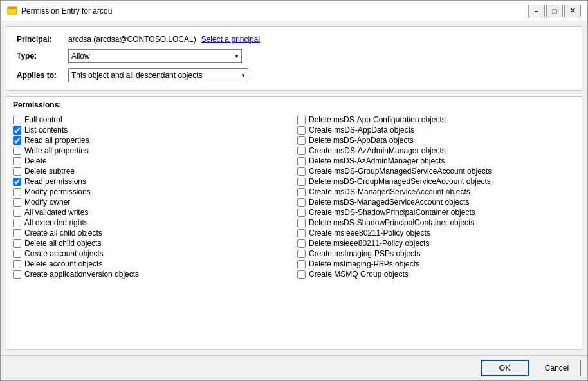 This screenshot has width=588, height=381. I want to click on ok-button: OK, so click(504, 368).